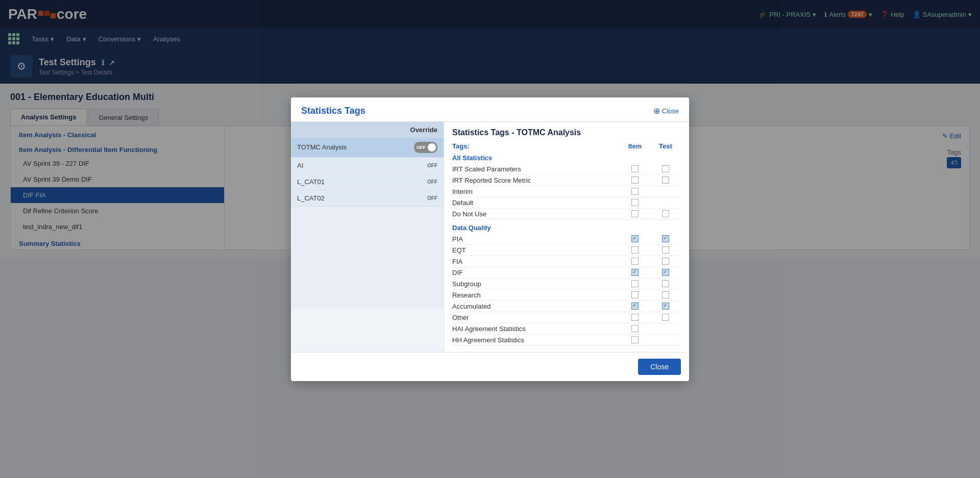 This screenshot has width=980, height=478. Describe the element at coordinates (567, 214) in the screenshot. I see `tag-row-donotuse: Do Not Use` at that location.